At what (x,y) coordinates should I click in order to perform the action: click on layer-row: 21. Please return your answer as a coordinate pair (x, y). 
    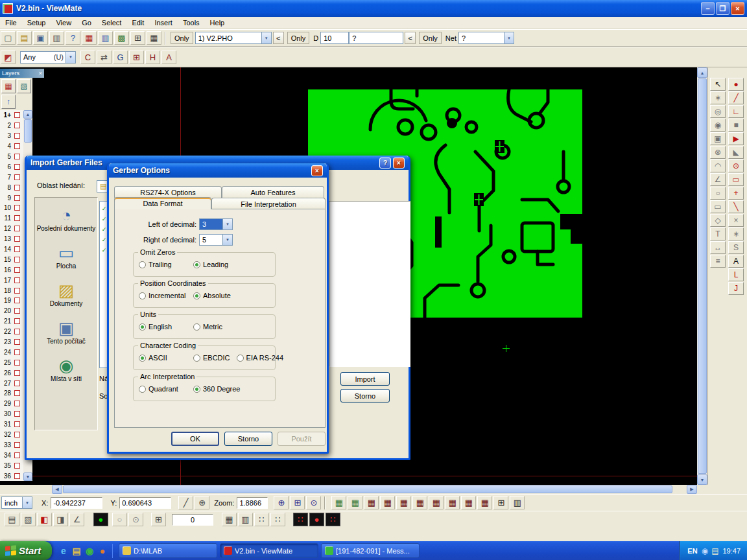
    Looking at the image, I should click on (12, 321).